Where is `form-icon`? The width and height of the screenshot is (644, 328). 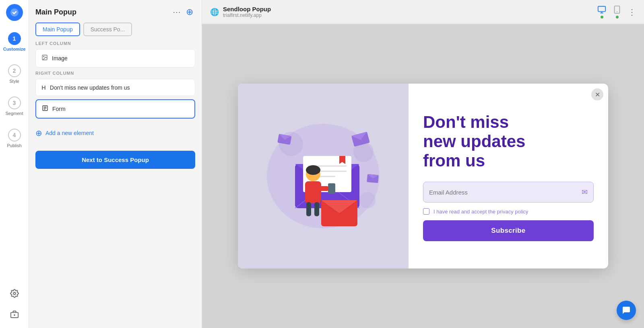 form-icon is located at coordinates (45, 109).